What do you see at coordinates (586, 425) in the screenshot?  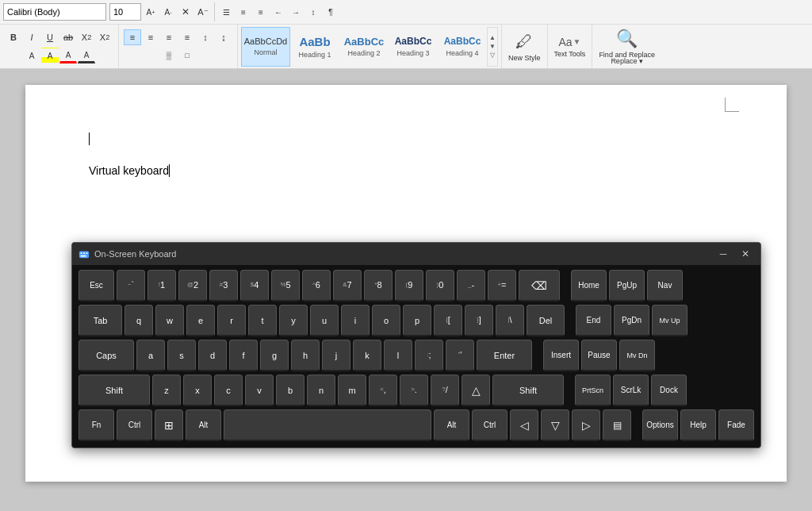 I see `key-right-arrow: ▷` at bounding box center [586, 425].